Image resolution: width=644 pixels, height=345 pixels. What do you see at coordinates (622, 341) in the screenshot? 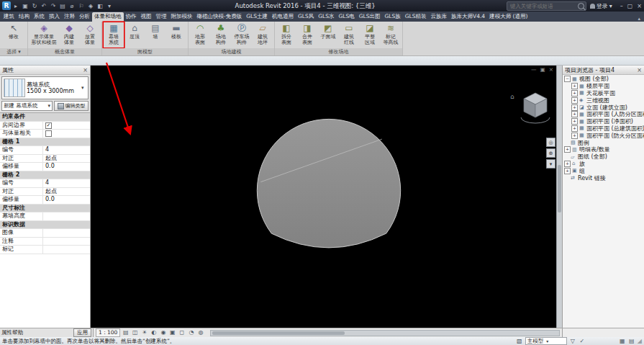
I see `select-toggle-icon: ▦` at bounding box center [622, 341].